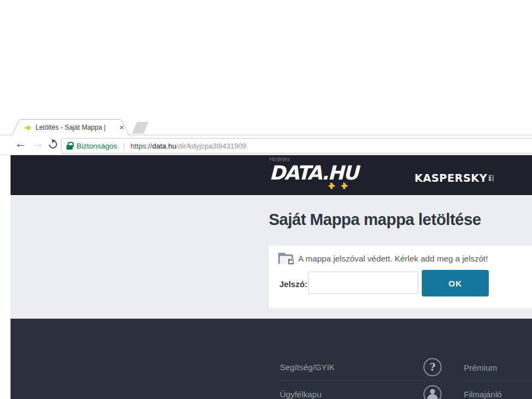 This screenshot has height=399, width=532. What do you see at coordinates (141, 146) in the screenshot?
I see `url-scheme: https://` at bounding box center [141, 146].